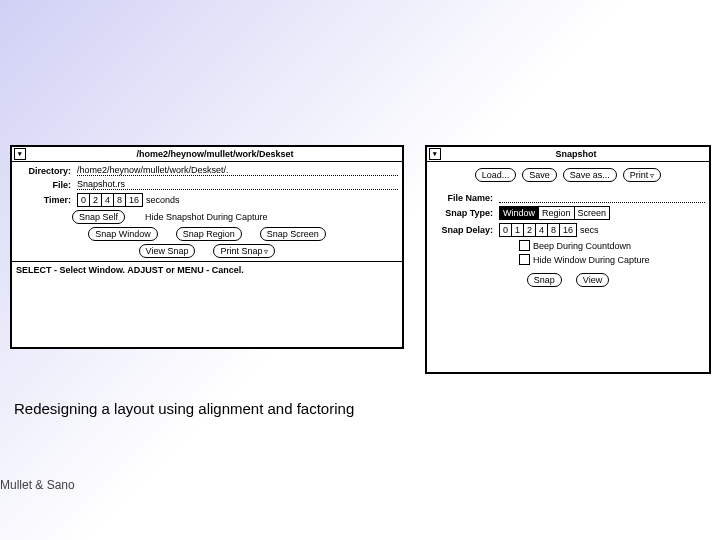 Image resolution: width=720 pixels, height=540 pixels. Describe the element at coordinates (207, 270) in the screenshot. I see `status-bar: SELECT - Select Window. ADJUST or MENU -…` at that location.